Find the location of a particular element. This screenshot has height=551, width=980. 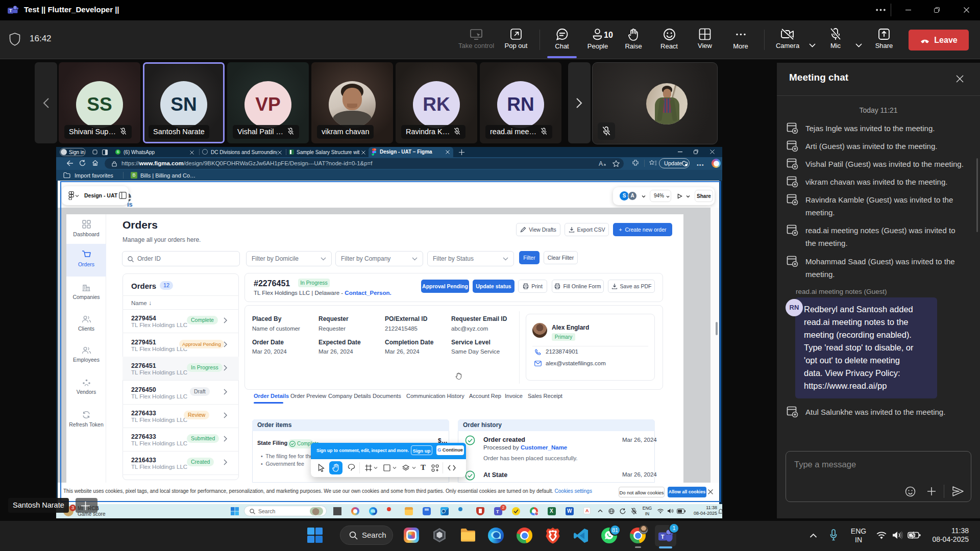

svg-text: A is located at coordinates (601, 163).